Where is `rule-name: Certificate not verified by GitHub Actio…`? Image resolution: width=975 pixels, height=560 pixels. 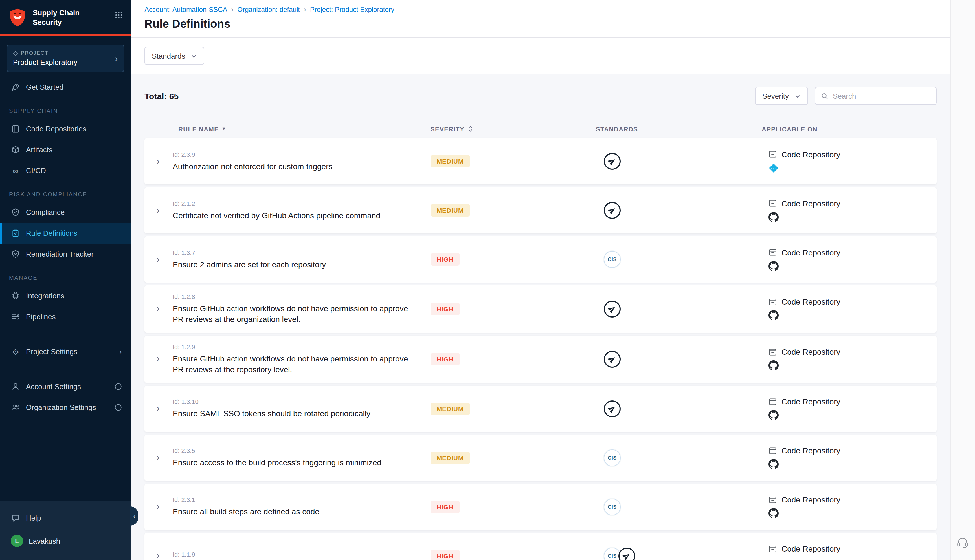 rule-name: Certificate not verified by GitHub Actio… is located at coordinates (295, 215).